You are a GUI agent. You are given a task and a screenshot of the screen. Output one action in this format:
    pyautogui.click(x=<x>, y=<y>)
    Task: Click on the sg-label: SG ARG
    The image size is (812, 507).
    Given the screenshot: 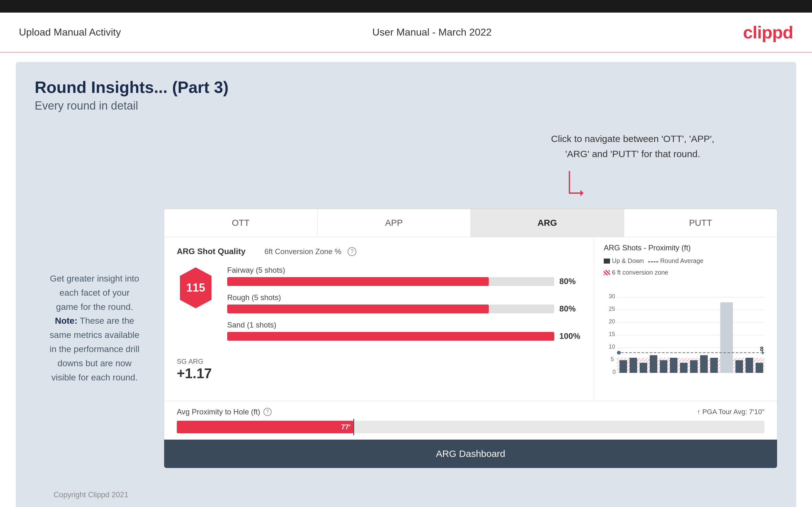 What is the action you would take?
    pyautogui.click(x=379, y=361)
    